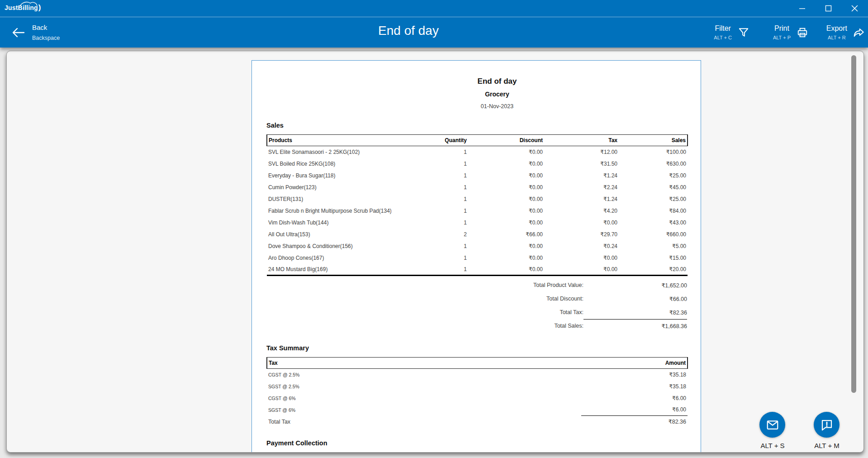  What do you see at coordinates (582, 234) in the screenshot?
I see `table-cell: ₹29.70` at bounding box center [582, 234].